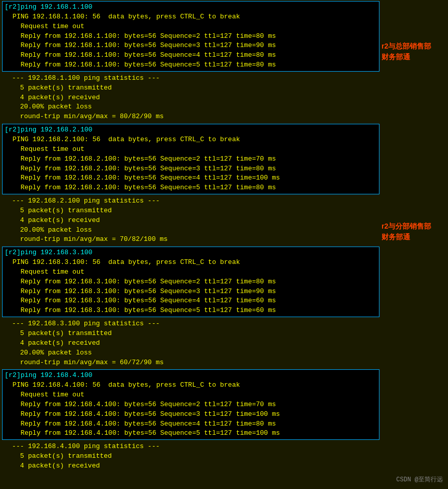 Image resolution: width=448 pixels, height=489 pixels. What do you see at coordinates (191, 253) in the screenshot?
I see `terminal-line: [r2]ping 192.168.3.100` at bounding box center [191, 253].